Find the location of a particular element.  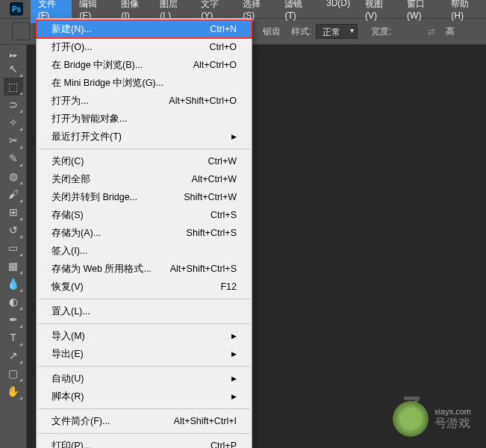

menu-item: 最近打开文件(T)▶ is located at coordinates (144, 137).